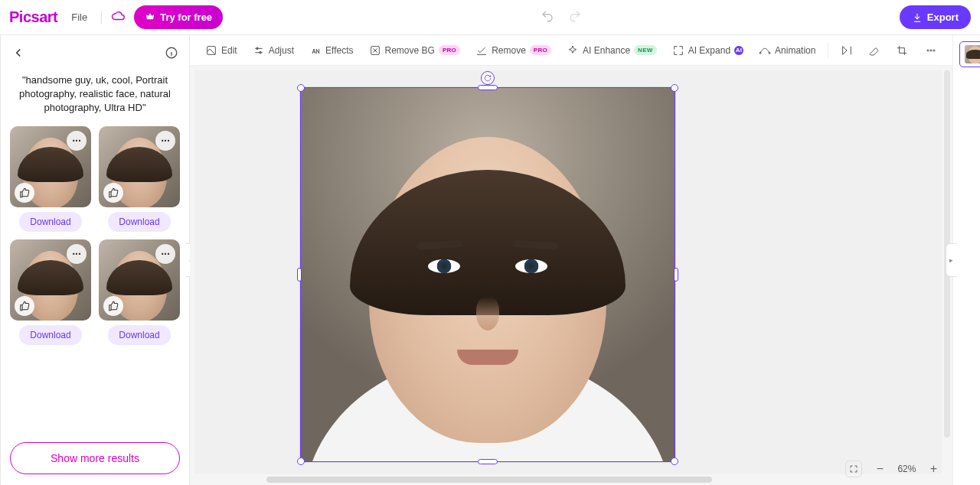  What do you see at coordinates (936, 17) in the screenshot?
I see `export-button: Export` at bounding box center [936, 17].